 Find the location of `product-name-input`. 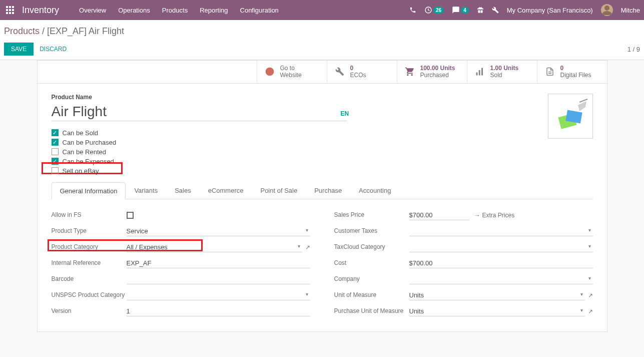

product-name-input is located at coordinates (199, 112).